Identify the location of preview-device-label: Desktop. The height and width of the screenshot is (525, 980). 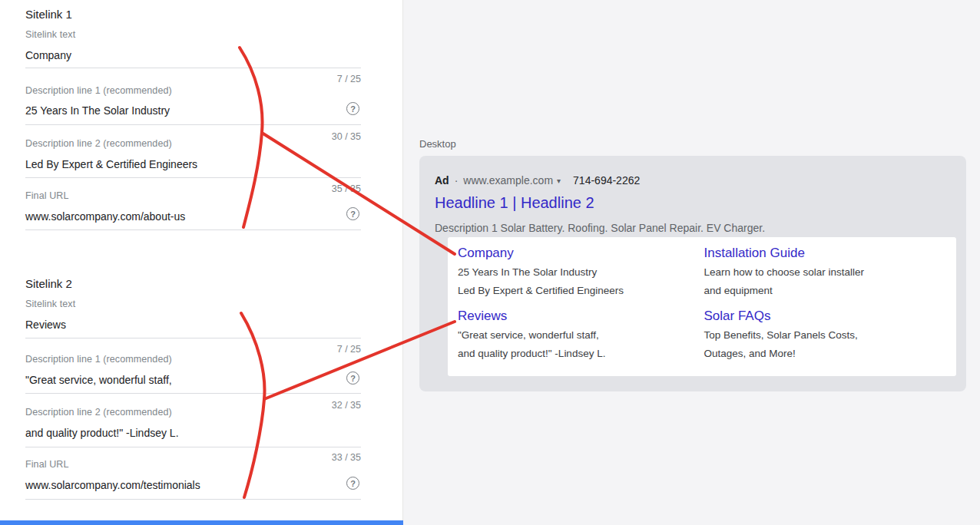
(438, 144).